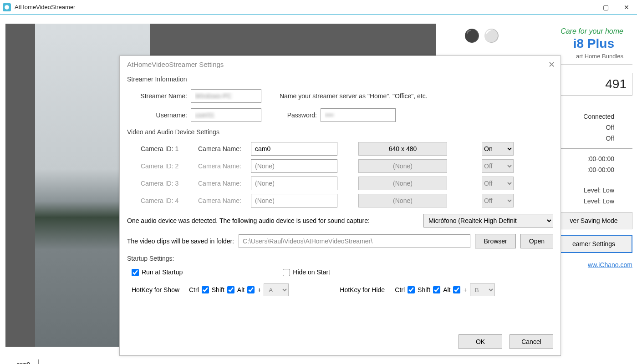 This screenshot has height=364, width=637. What do you see at coordinates (166, 149) in the screenshot?
I see `camera-id-1: Camera ID: 1` at bounding box center [166, 149].